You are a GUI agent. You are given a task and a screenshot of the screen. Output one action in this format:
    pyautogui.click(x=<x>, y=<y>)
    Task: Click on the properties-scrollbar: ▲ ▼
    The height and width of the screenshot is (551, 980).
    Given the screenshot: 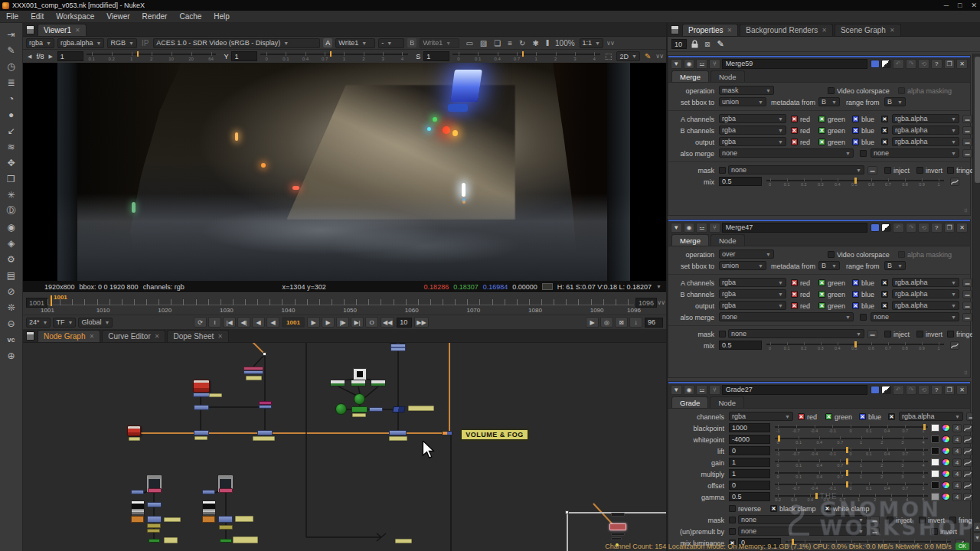 What is the action you would take?
    pyautogui.click(x=976, y=302)
    